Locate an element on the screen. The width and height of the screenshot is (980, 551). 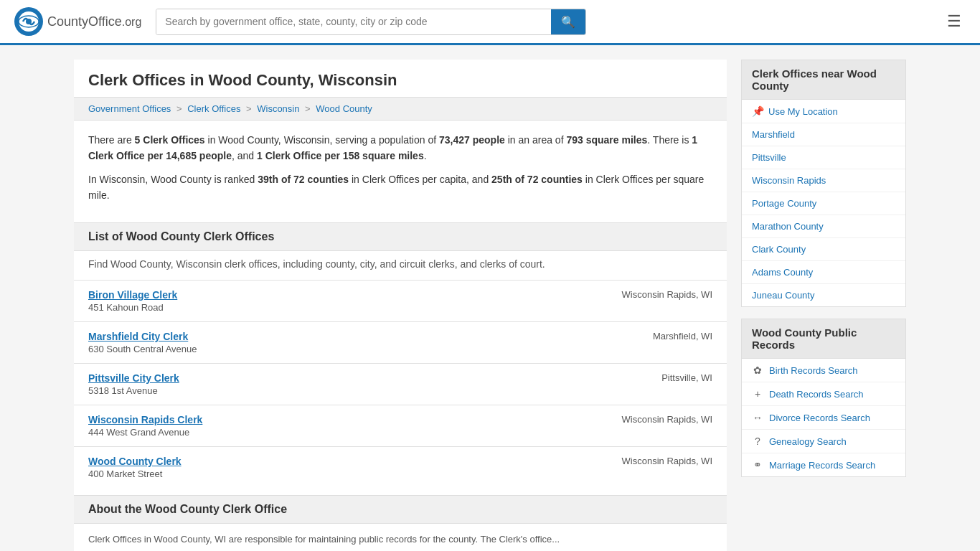
search-input is located at coordinates (354, 22).